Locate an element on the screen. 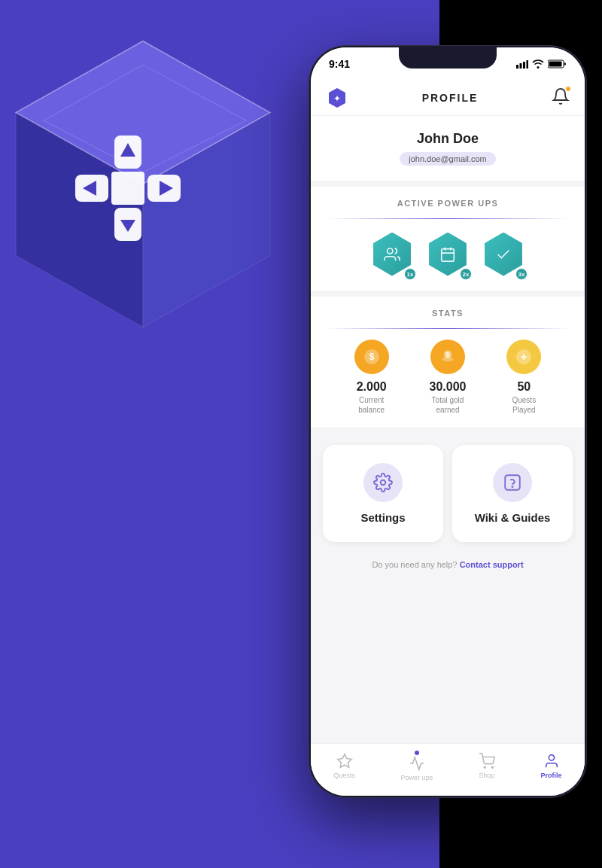 The width and height of the screenshot is (602, 868). stats-title: STATS is located at coordinates (448, 313).